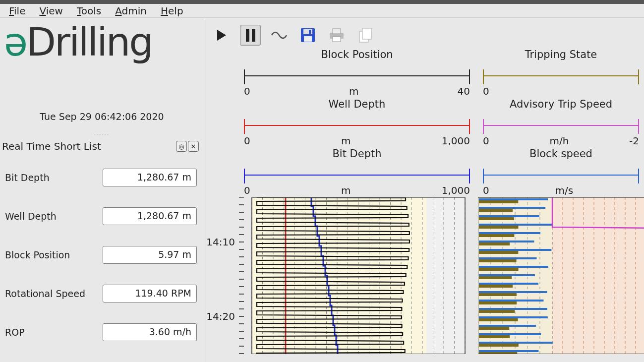 The image size is (644, 362). What do you see at coordinates (322, 9) in the screenshot?
I see `menubar: File View Tools Admin Help` at bounding box center [322, 9].